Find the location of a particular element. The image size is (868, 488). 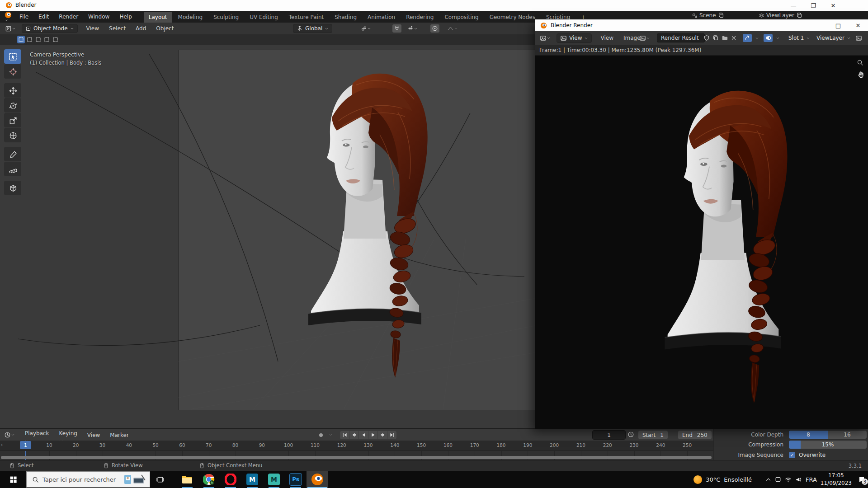

gizmos-dropdown is located at coordinates (757, 38).